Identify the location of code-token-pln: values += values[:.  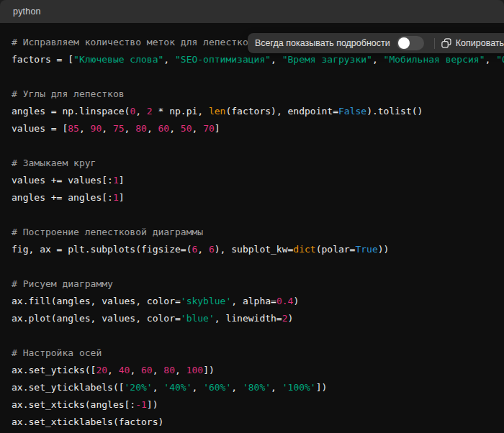
(62, 180).